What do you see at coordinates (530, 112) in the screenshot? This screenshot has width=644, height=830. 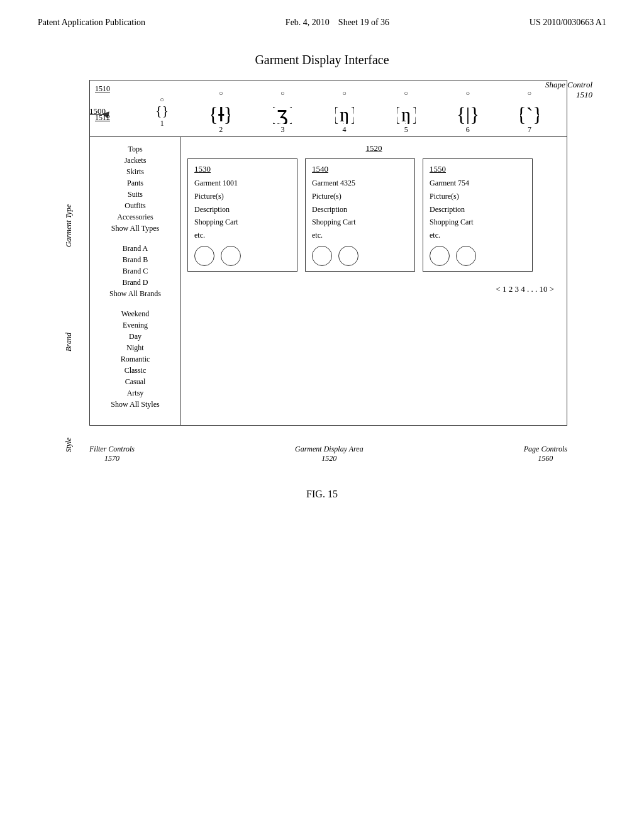 I see `shape-item-7: ○ {`} 7` at bounding box center [530, 112].